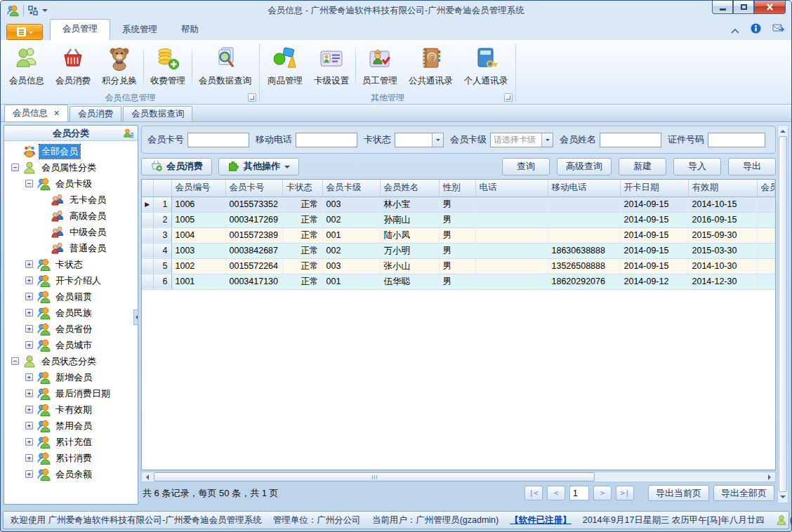 The image size is (792, 532). What do you see at coordinates (409, 204) in the screenshot?
I see `cell: 林小宝` at bounding box center [409, 204].